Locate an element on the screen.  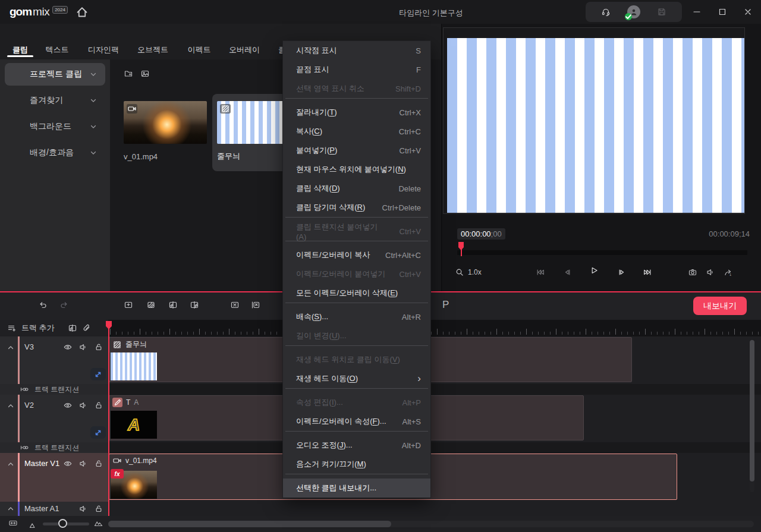
time-ruler is located at coordinates (435, 328).